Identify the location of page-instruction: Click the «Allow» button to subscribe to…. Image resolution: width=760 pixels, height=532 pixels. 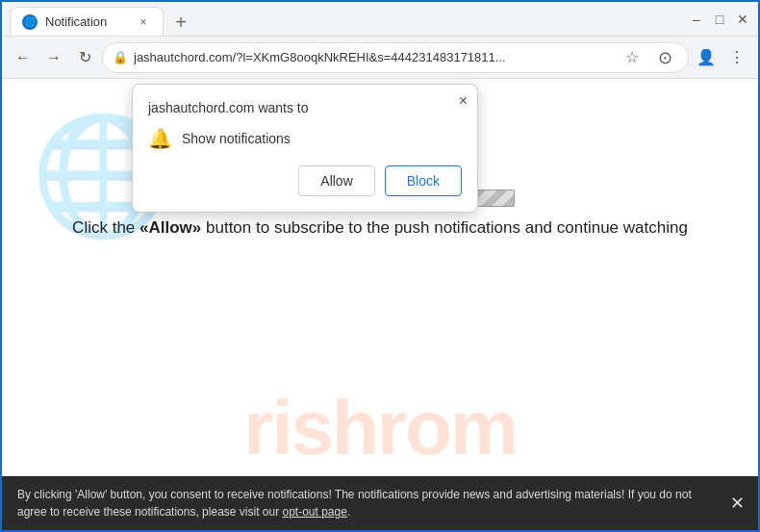
(380, 228).